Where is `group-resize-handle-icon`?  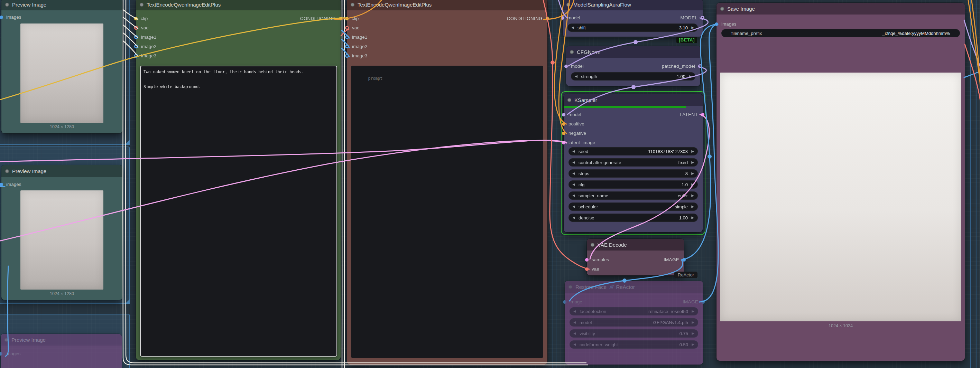 group-resize-handle-icon is located at coordinates (127, 301).